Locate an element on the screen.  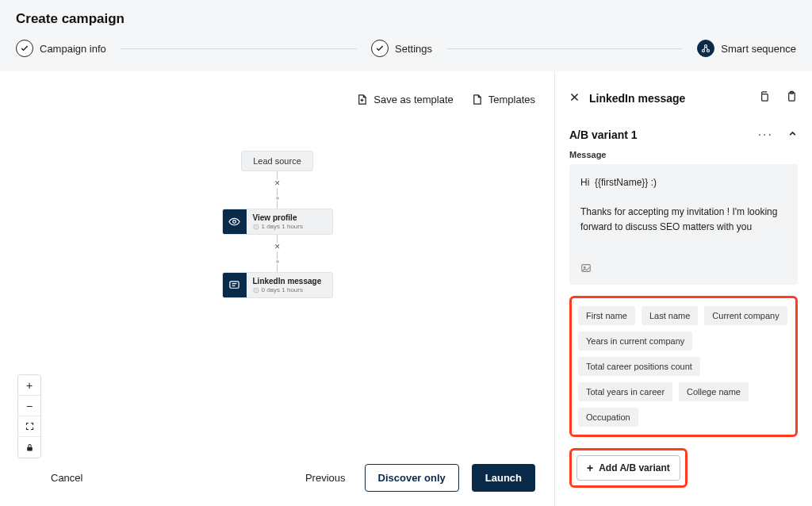
launch-button: Launch is located at coordinates (504, 477).